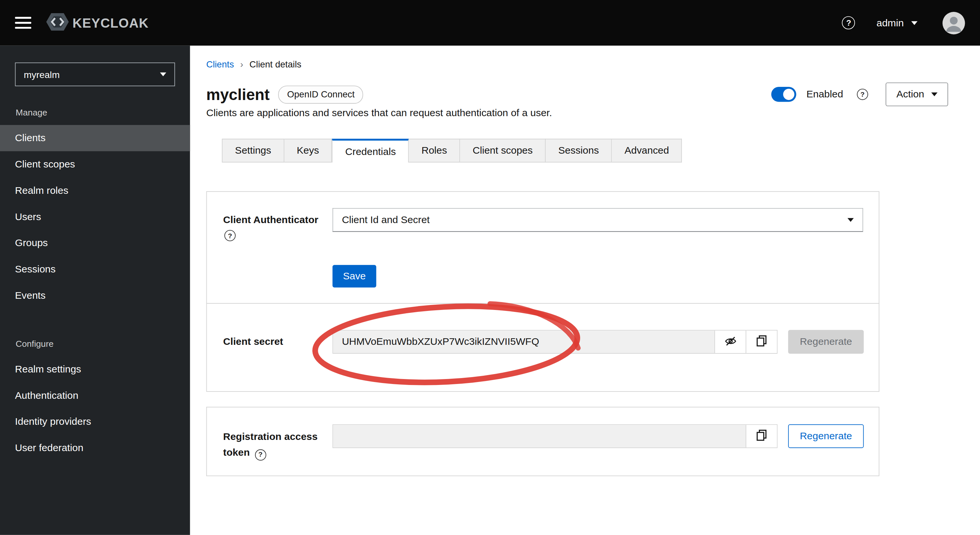 The height and width of the screenshot is (535, 980). I want to click on sidebar-item-groups: Groups, so click(95, 243).